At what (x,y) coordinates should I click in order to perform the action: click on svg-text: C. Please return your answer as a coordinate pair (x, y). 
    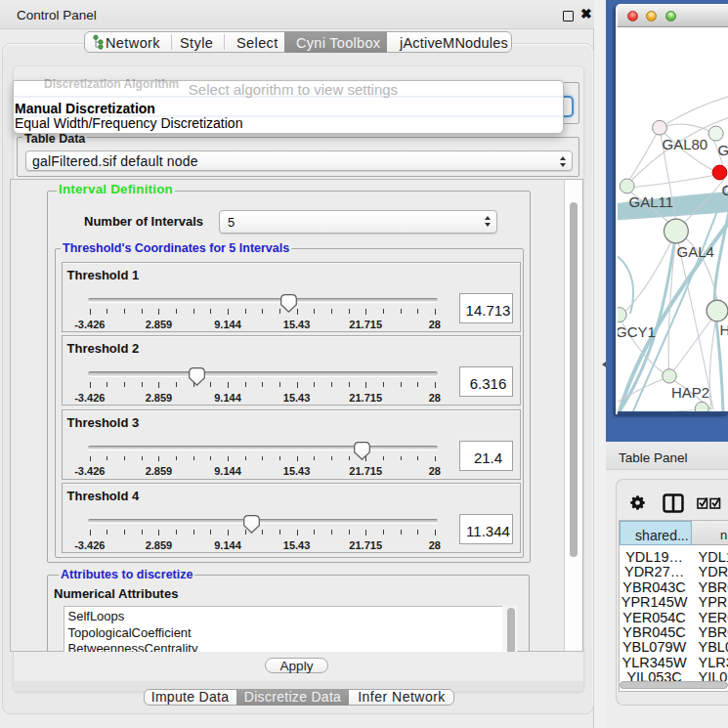
    Looking at the image, I should click on (725, 190).